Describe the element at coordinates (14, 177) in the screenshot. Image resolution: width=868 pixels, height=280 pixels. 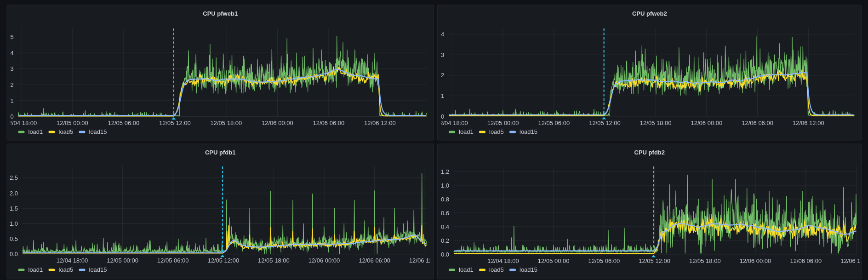
I see `svg-text: 2.5` at that location.